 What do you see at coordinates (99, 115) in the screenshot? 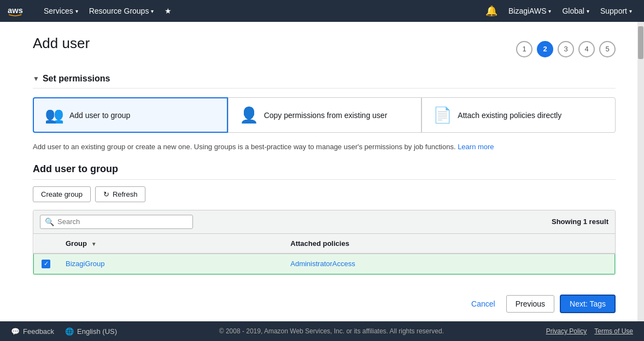
I see `add-user-group-label: Add user to group` at bounding box center [99, 115].